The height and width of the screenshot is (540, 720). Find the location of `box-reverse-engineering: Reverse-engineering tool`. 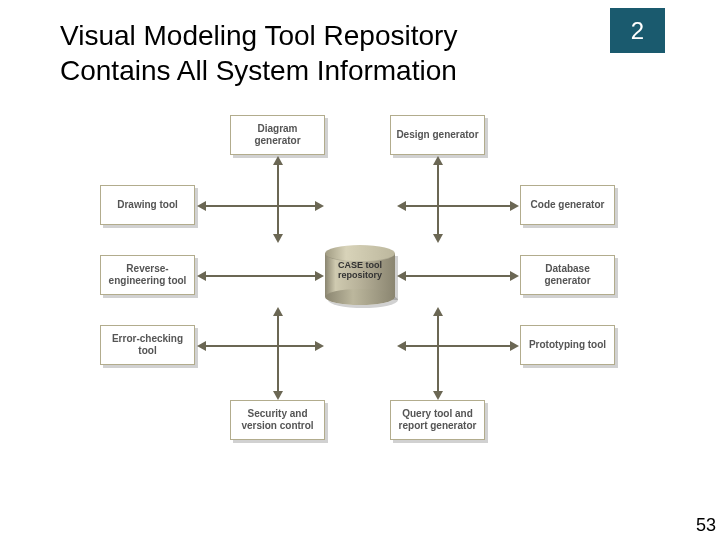

box-reverse-engineering: Reverse-engineering tool is located at coordinates (148, 275).